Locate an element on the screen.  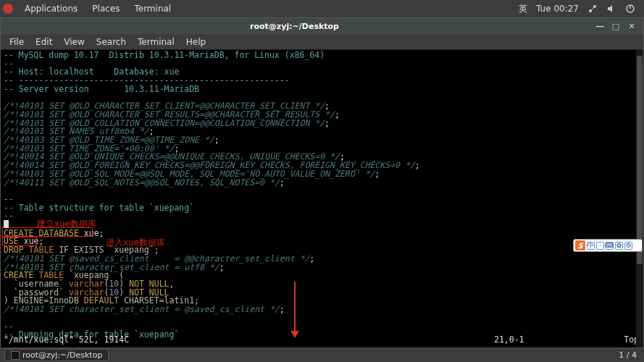
annotation-label-2: 进入xue数据库 is located at coordinates (135, 243).